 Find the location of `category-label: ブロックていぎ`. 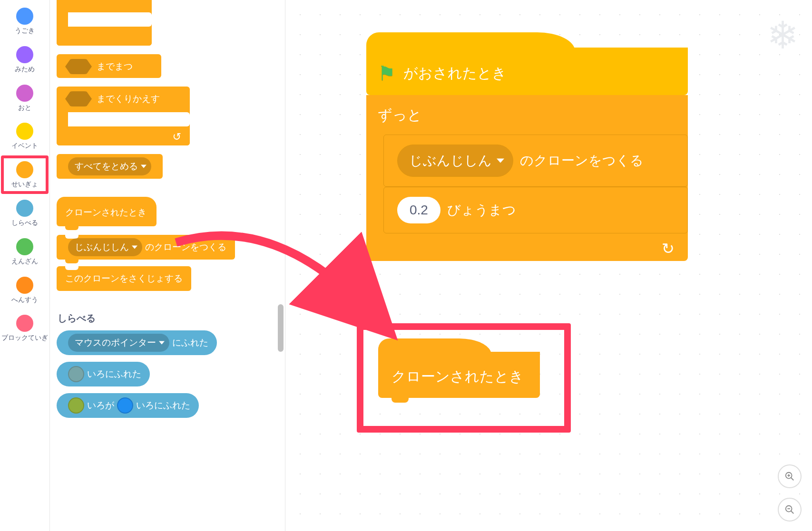

category-label: ブロックていぎ is located at coordinates (25, 338).